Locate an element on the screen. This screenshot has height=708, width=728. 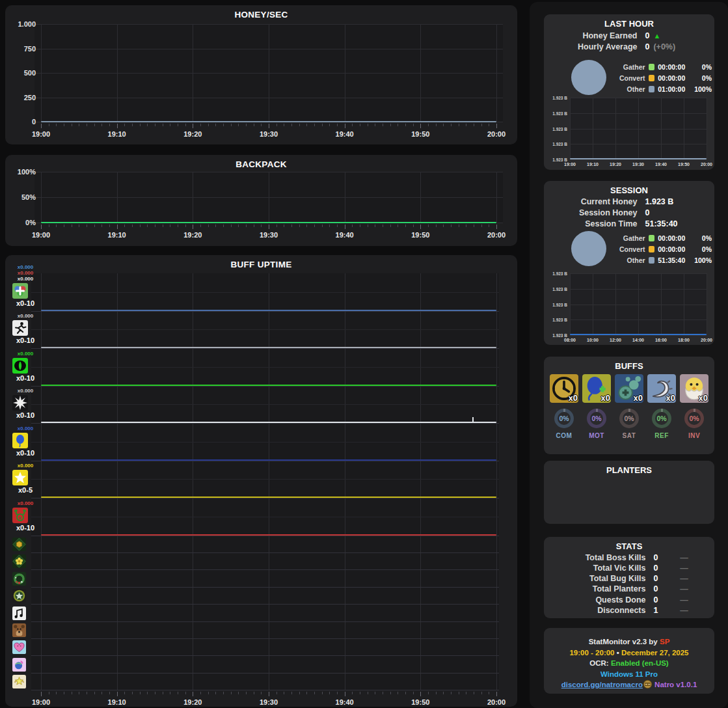
buff-row-label-group is located at coordinates (25, 630).